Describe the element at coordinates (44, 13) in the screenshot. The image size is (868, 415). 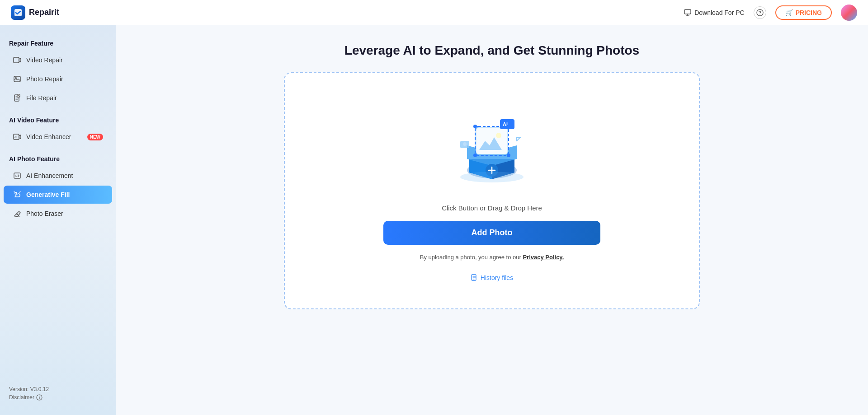
I see `logo-text: Repairit` at that location.